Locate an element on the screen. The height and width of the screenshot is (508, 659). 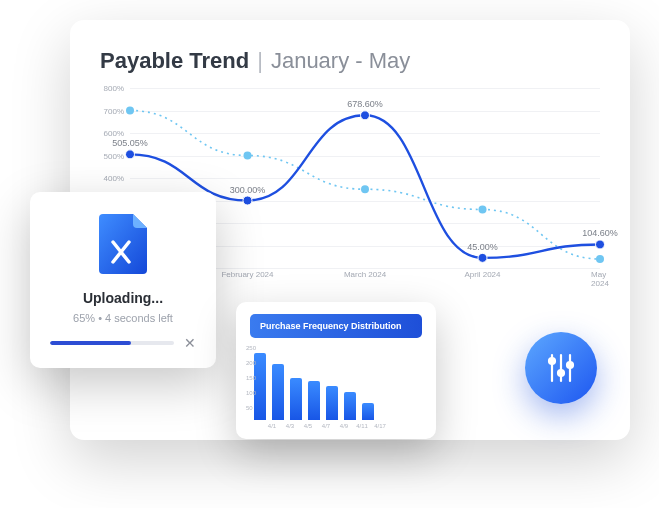
settings-button is located at coordinates (561, 368).